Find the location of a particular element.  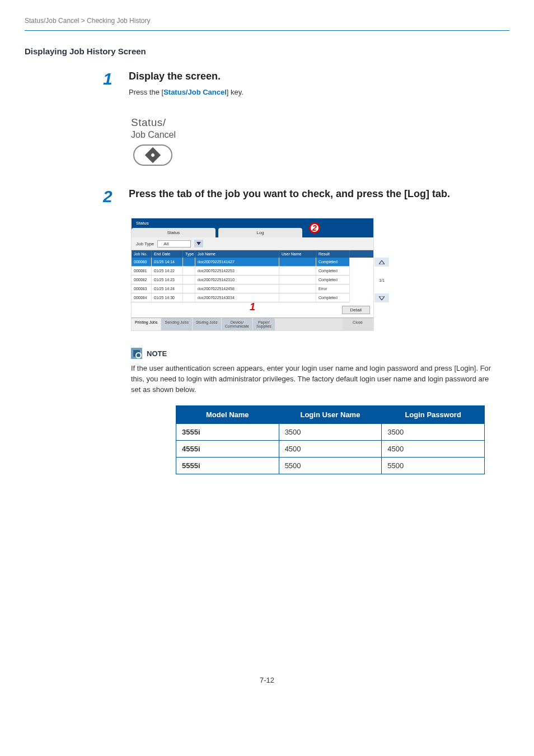

detail-button: Detail is located at coordinates (356, 310).